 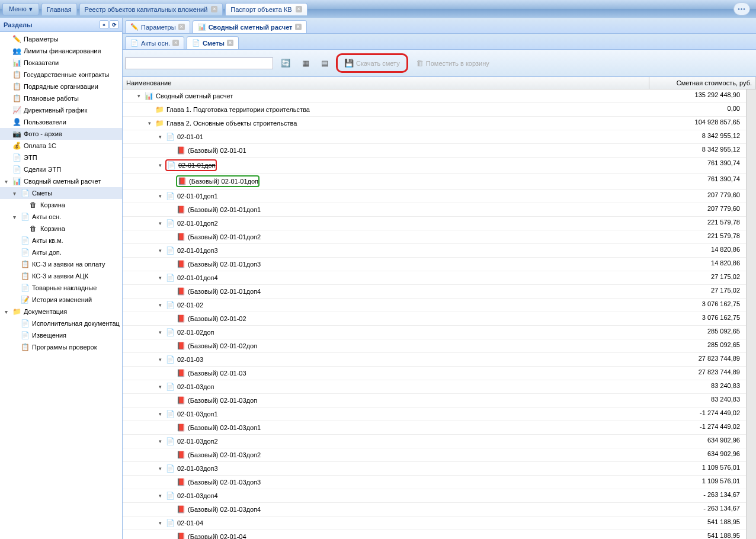 I want to click on menu-button: Меню ▾, so click(x=21, y=9).